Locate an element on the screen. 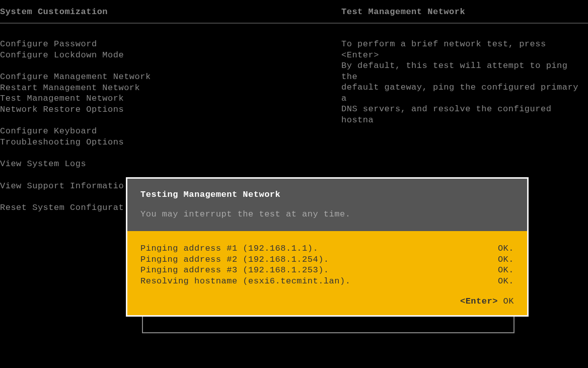  ok-button: OK is located at coordinates (506, 301).